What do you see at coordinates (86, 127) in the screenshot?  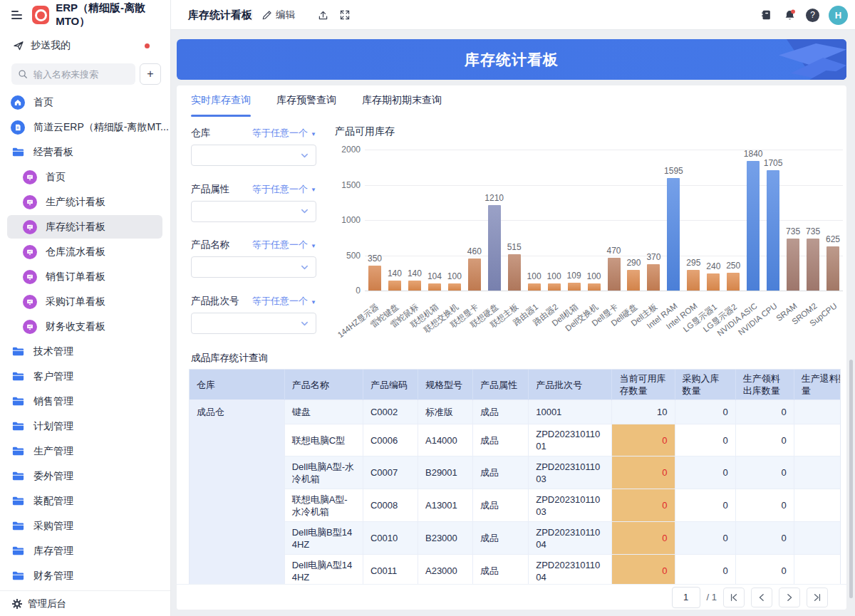 I see `sidebar-item-1: 简道云ERP（精细版-离散MT...` at bounding box center [86, 127].